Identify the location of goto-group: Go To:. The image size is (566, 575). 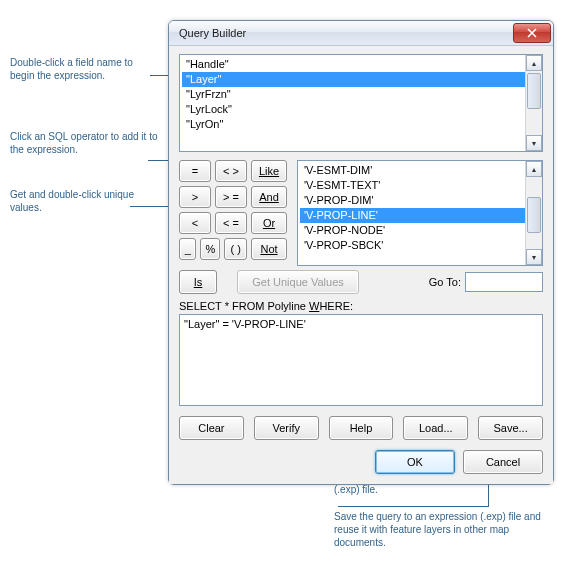
(486, 282).